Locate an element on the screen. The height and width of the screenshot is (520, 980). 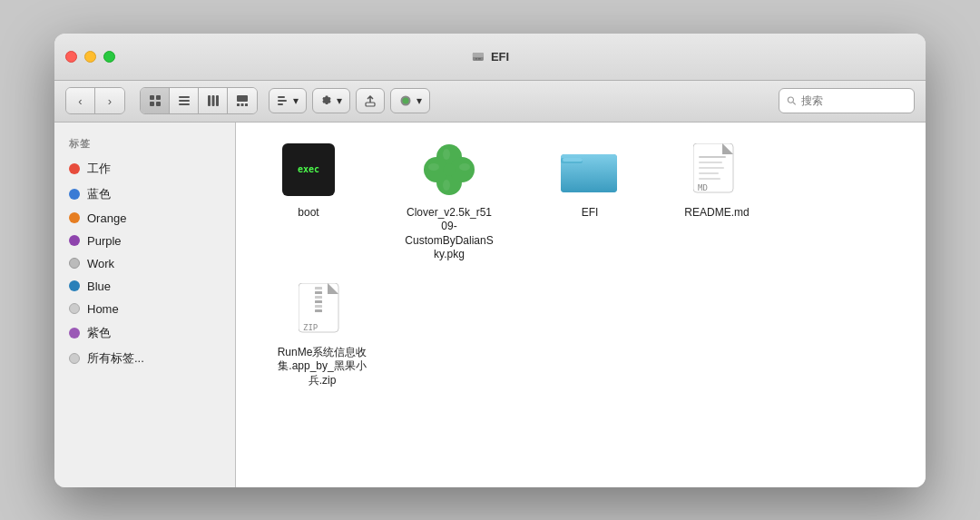
sidebar-label-blue: Blue is located at coordinates (99, 287).